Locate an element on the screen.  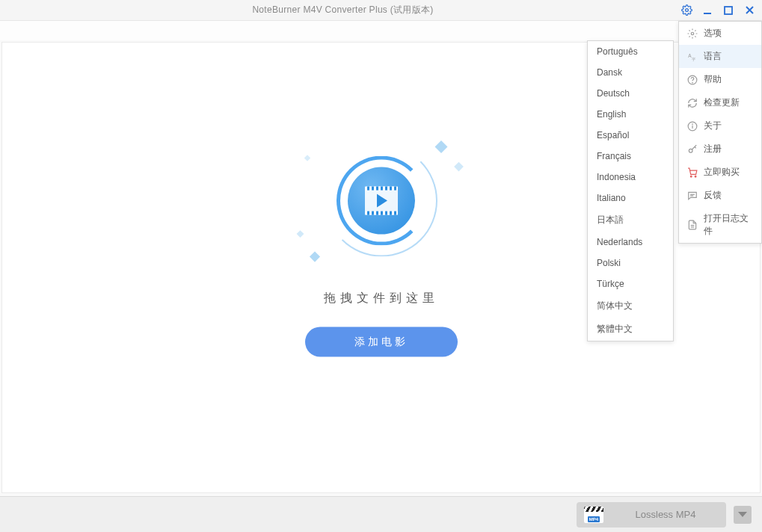
lang-item-english: English is located at coordinates (630, 114).